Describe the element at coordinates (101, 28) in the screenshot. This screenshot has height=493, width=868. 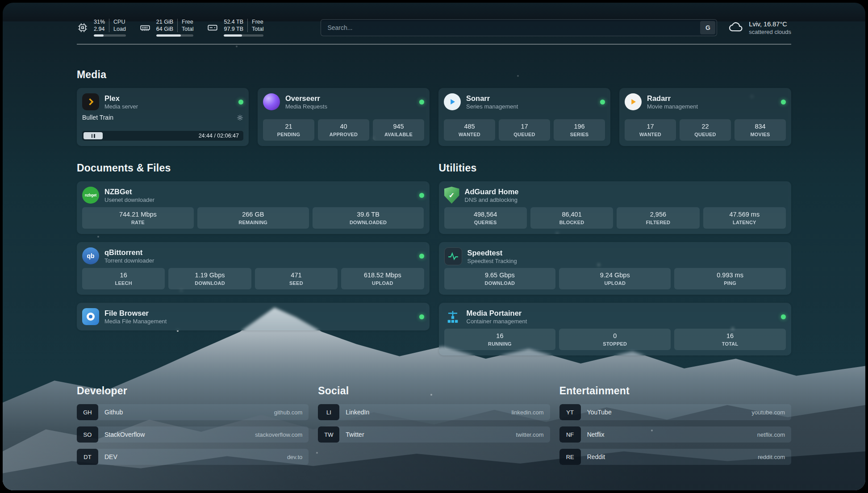
I see `cpu-widget: 31% 2.94 CPU Load` at that location.